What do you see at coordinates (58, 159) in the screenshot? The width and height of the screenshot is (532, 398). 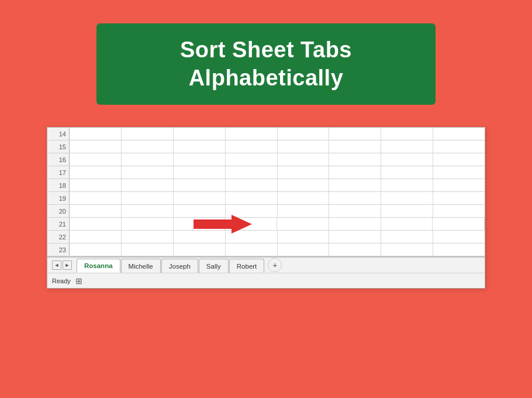 I see `row-number: 16` at bounding box center [58, 159].